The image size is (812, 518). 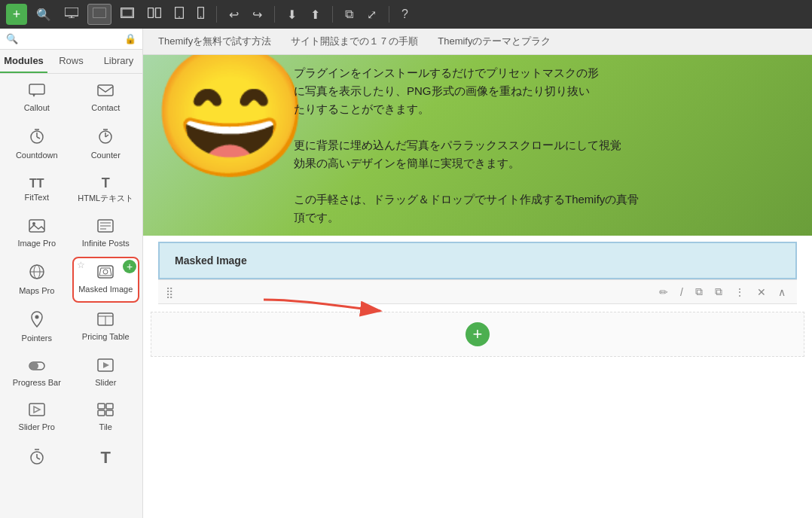 What do you see at coordinates (99, 14) in the screenshot?
I see `layout-solid-button` at bounding box center [99, 14].